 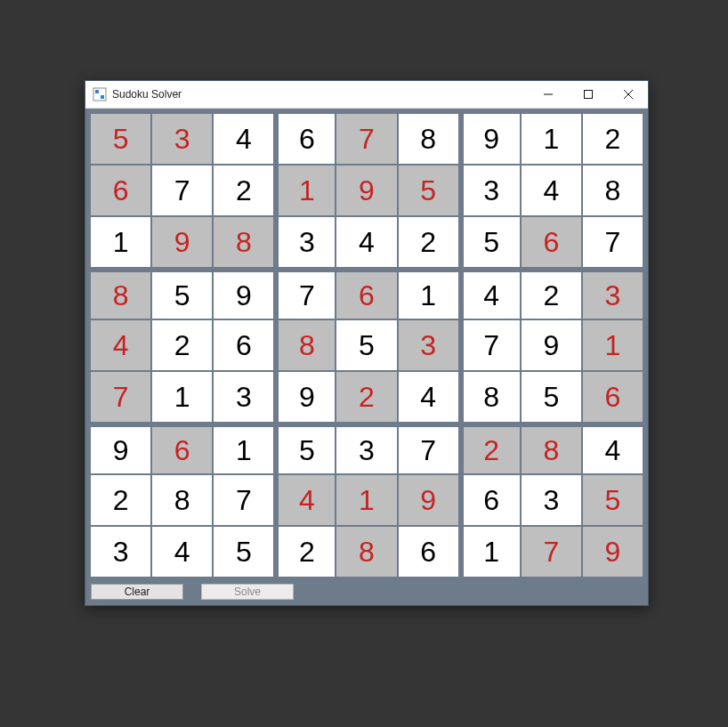 I want to click on cell-r8-c1: 4, so click(x=182, y=552).